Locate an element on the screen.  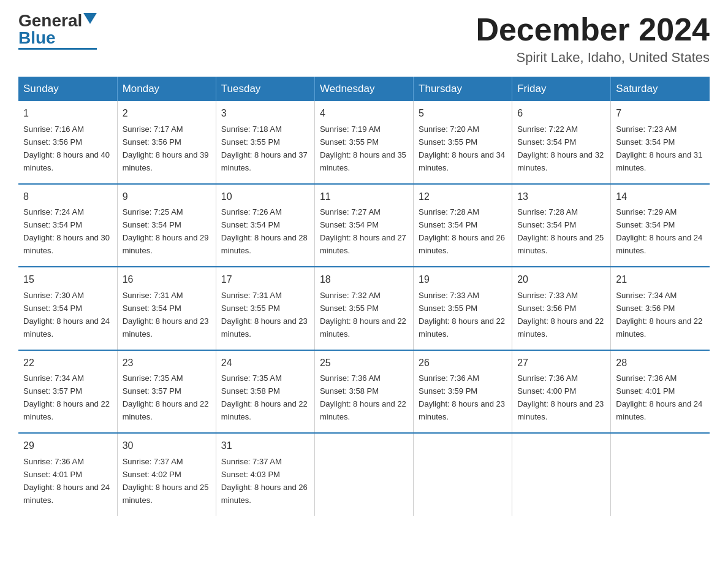
day-info: Sunrise: 7:20 AMSunset: 3:55 PMDaylight:… is located at coordinates (462, 148).